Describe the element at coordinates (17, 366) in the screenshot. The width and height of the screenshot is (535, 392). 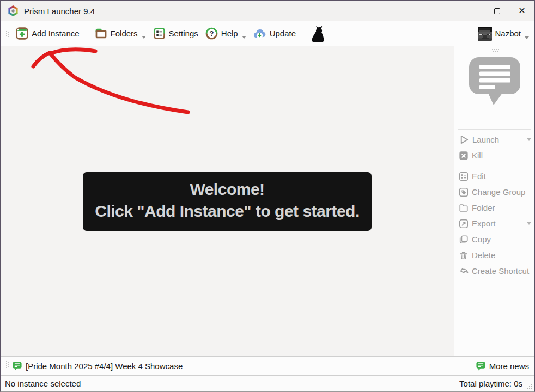
I see `news-bubble-icon` at that location.